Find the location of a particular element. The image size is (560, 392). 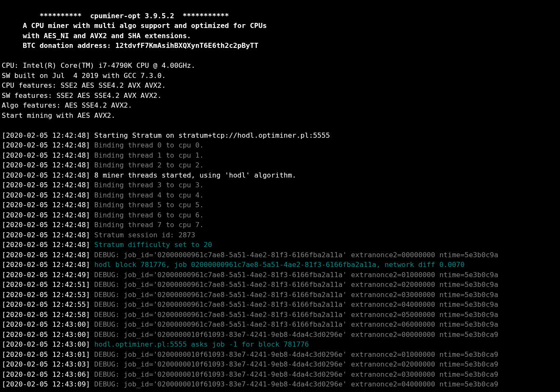

log-message: Stratum difficulty set to 20 is located at coordinates (153, 245).